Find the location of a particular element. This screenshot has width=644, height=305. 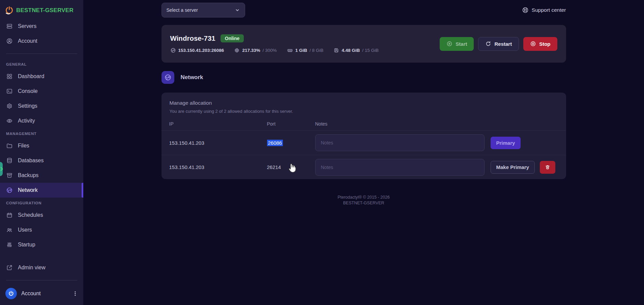

topbar: Select a server Support center is located at coordinates (364, 10).